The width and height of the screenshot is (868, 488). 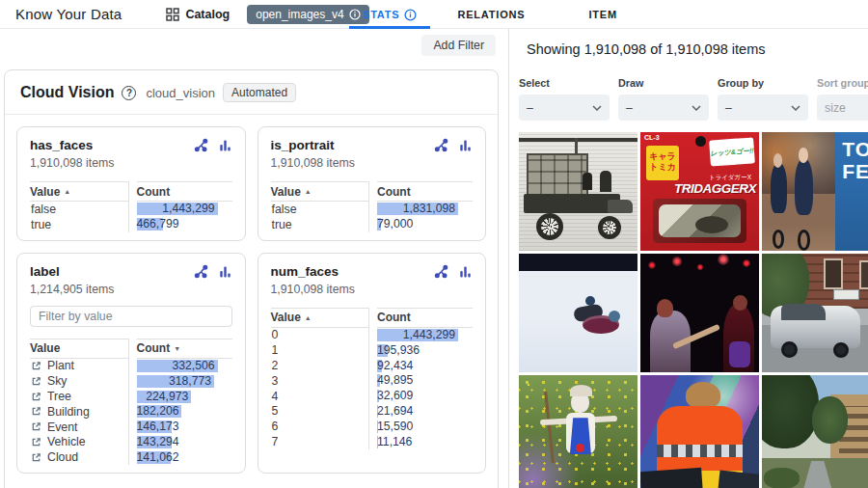 I want to click on count-bar: 146,173, so click(x=177, y=426).